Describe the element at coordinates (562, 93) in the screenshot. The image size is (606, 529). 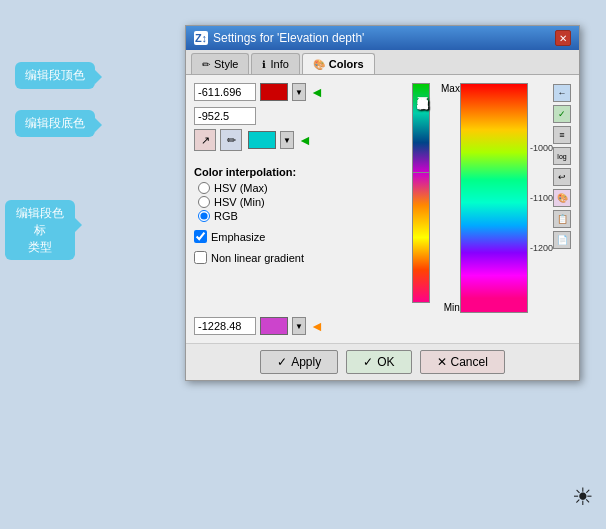
I see `right-btn-back: ←` at that location.